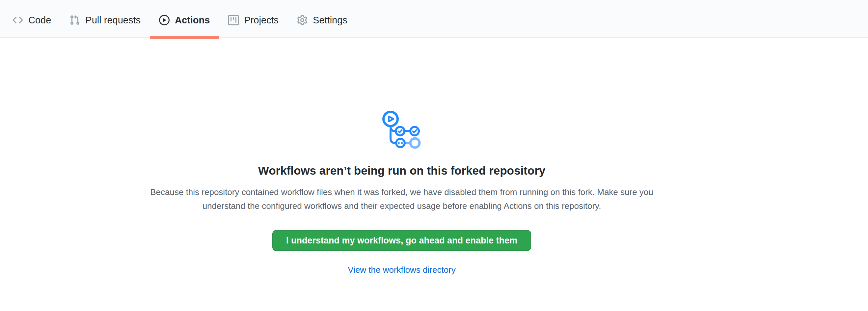 The image size is (868, 311). Describe the element at coordinates (32, 20) in the screenshot. I see `tab-code: Code` at that location.